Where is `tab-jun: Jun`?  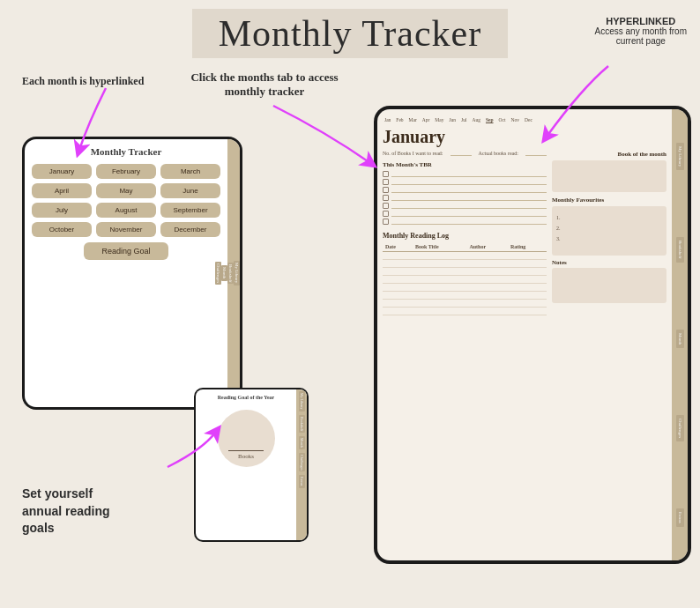 tab-jun: Jun is located at coordinates (452, 120).